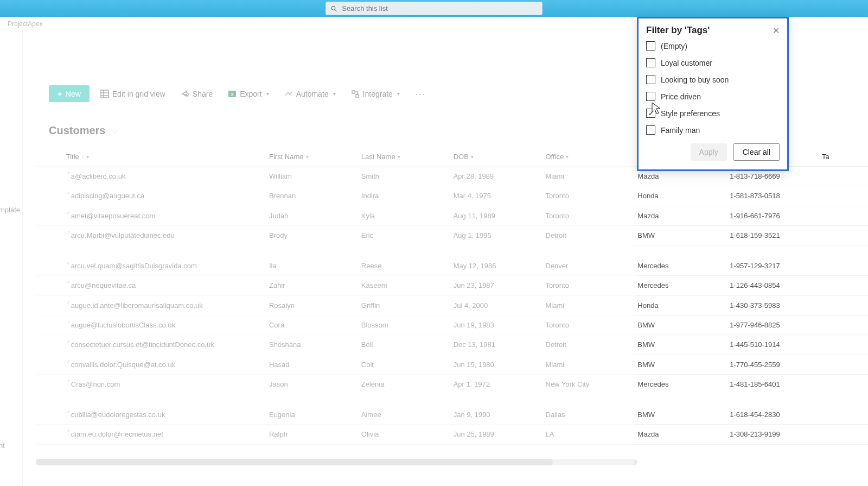 The image size is (868, 486). I want to click on filter-option-label: Price driven, so click(681, 97).